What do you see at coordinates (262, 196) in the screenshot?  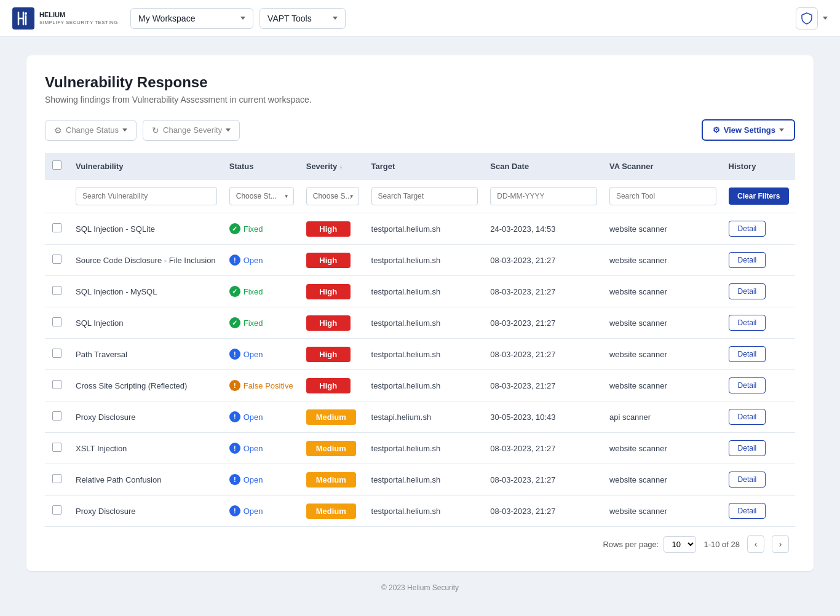 I see `status-filter-select: Choose St... Fixed Open False Positive` at bounding box center [262, 196].